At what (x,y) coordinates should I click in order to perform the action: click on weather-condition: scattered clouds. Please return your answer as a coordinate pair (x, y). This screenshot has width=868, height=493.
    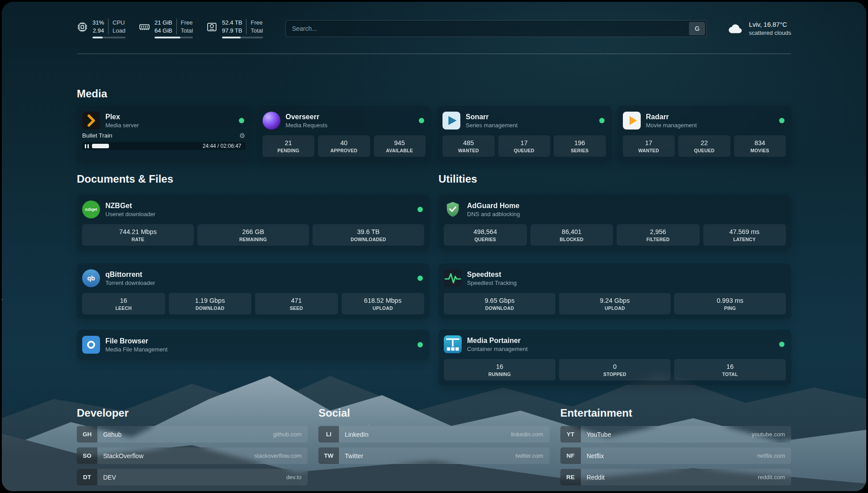
    Looking at the image, I should click on (770, 33).